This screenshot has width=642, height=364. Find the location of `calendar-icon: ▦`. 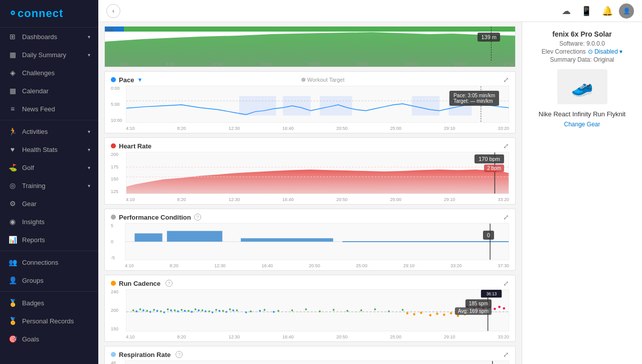

calendar-icon: ▦ is located at coordinates (13, 91).